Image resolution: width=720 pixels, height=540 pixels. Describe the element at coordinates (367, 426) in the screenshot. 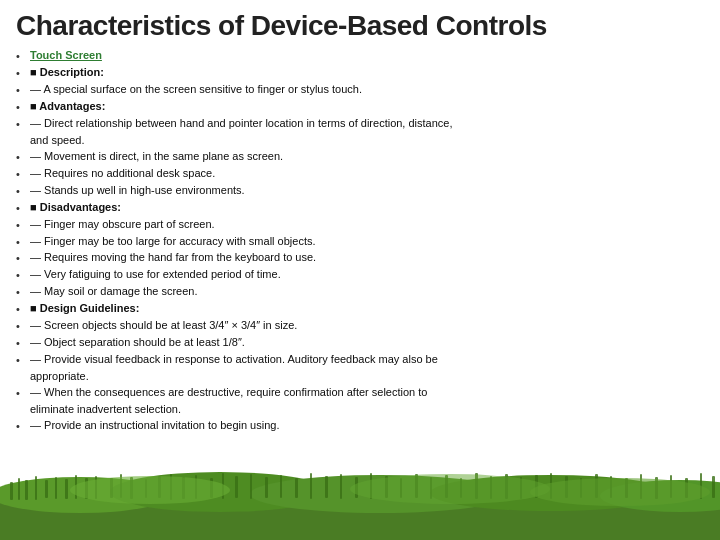

I see `bullet-text-content: — Provide an instructional invitation to…` at that location.